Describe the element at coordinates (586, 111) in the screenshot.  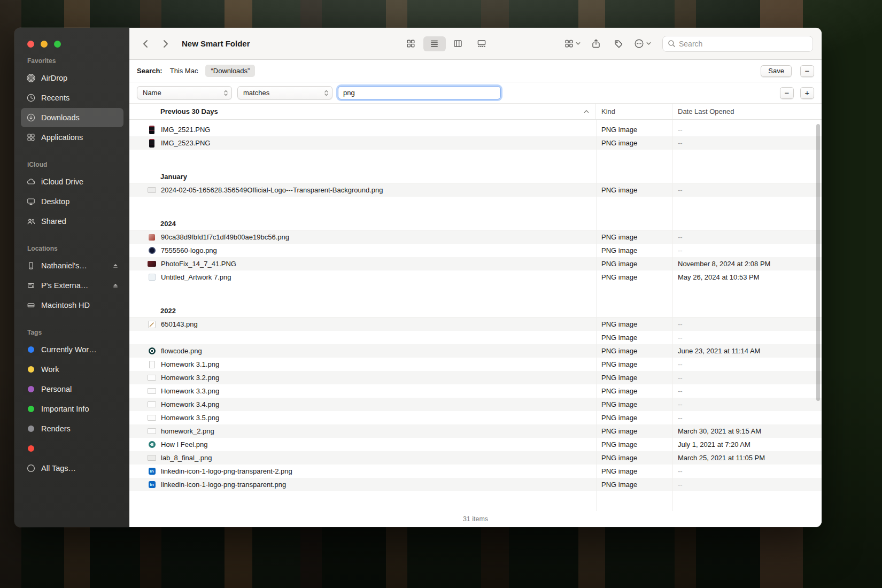
I see `sort-ascending-icon` at that location.